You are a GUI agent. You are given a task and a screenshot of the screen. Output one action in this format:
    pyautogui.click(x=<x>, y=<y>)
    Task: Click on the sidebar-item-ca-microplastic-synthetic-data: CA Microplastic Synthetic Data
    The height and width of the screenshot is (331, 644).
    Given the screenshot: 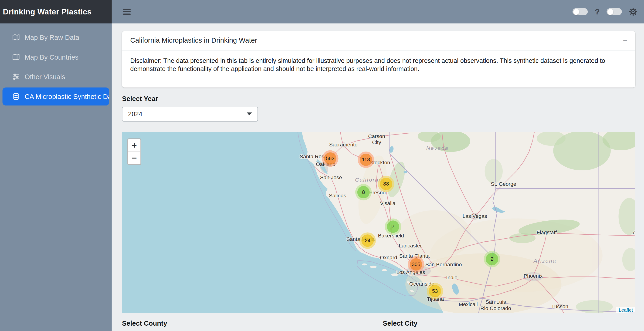 What is the action you would take?
    pyautogui.click(x=56, y=96)
    